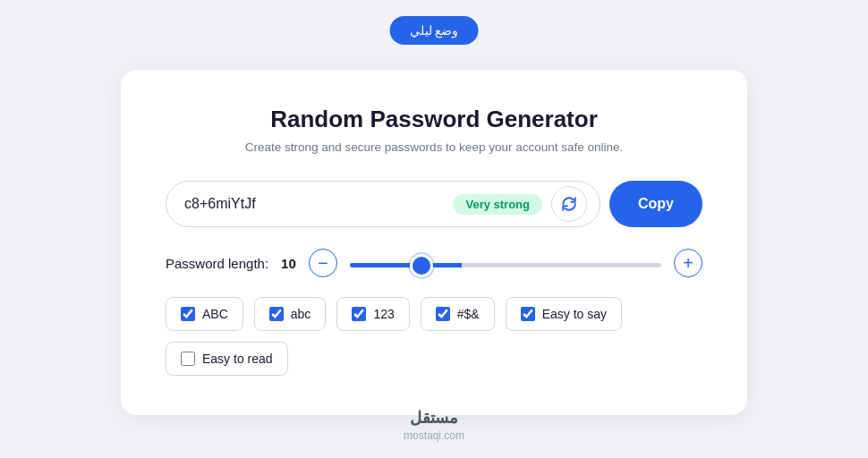  What do you see at coordinates (188, 314) in the screenshot?
I see `checkbox-abc-upper-input` at bounding box center [188, 314].